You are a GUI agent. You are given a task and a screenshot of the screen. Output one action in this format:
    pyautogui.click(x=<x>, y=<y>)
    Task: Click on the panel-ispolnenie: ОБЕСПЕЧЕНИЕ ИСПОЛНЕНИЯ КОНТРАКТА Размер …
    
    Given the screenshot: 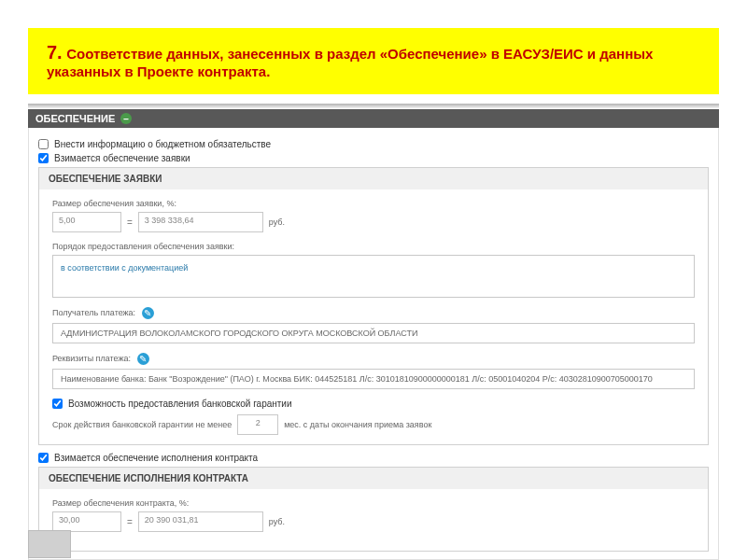 What is the action you would take?
    pyautogui.click(x=374, y=510)
    